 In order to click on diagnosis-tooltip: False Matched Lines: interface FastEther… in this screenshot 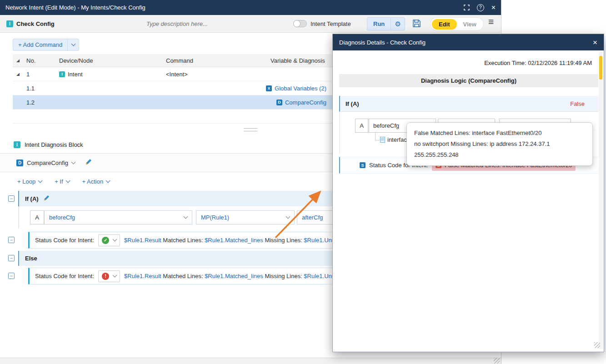, I will do `click(500, 144)`.